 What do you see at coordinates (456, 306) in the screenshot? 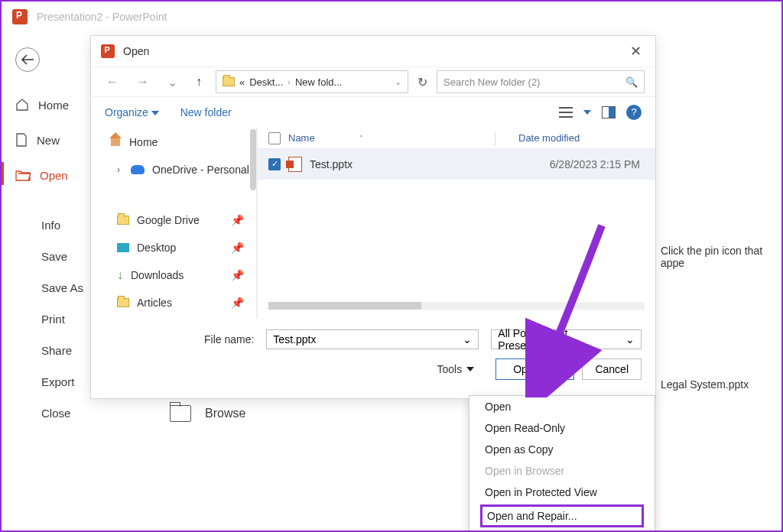
I see `horizontal-scrollbar` at bounding box center [456, 306].